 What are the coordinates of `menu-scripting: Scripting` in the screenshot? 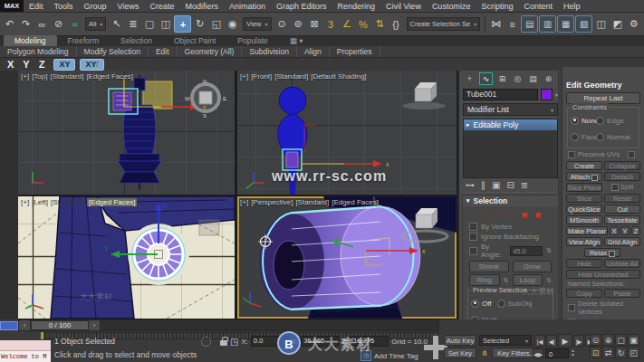 It's located at (496, 6).